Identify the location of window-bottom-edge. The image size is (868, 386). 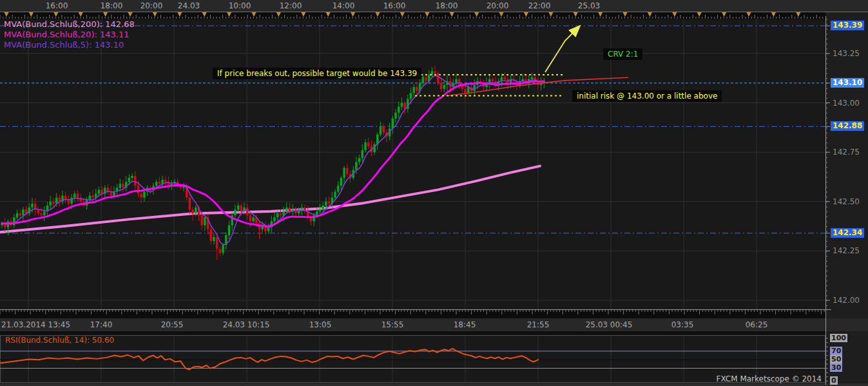
(434, 385).